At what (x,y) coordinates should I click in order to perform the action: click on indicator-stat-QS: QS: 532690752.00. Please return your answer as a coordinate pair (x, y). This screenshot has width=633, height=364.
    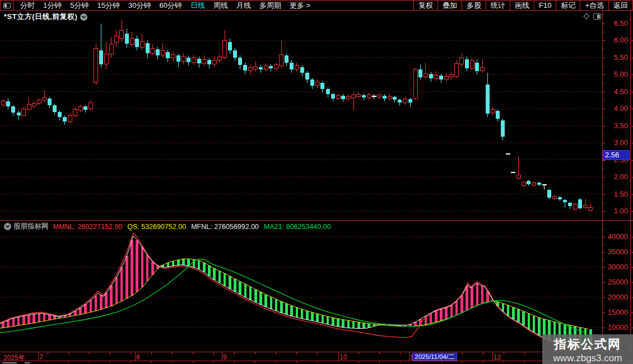
    Looking at the image, I should click on (157, 227).